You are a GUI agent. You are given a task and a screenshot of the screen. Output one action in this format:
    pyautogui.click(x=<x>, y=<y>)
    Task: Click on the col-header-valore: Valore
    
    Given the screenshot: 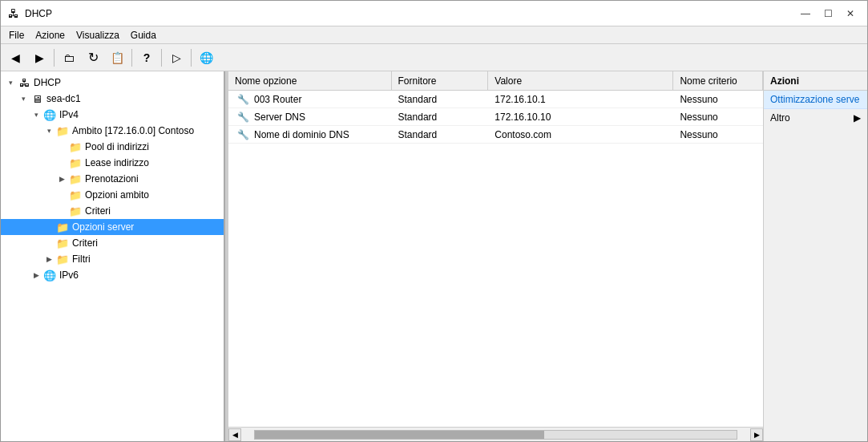 What is the action you would take?
    pyautogui.click(x=580, y=80)
    